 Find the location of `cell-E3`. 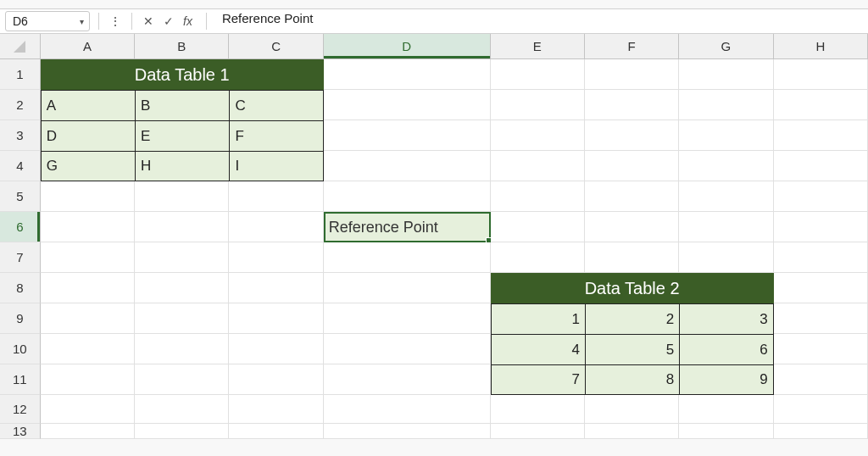

cell-E3 is located at coordinates (537, 136).